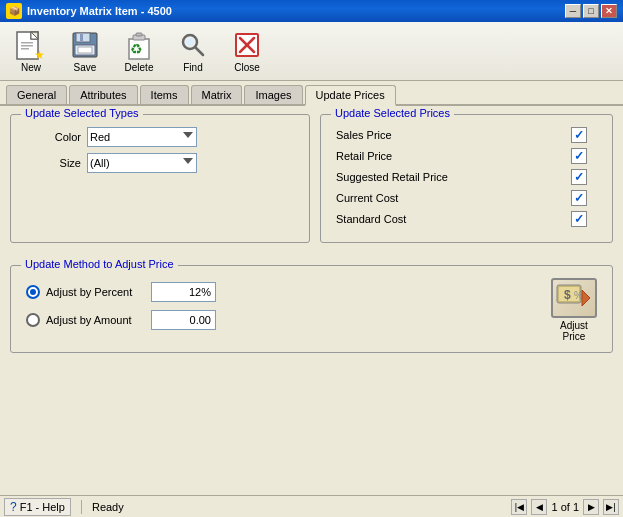 This screenshot has width=623, height=517. Describe the element at coordinates (574, 331) in the screenshot. I see `adjust-price-label: AdjustPrice` at that location.